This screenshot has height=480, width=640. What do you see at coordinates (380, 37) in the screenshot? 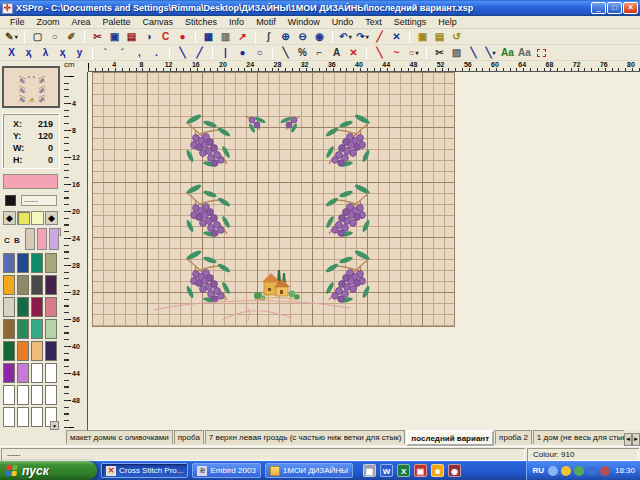
I see `draw-pen-icon: ╱` at bounding box center [380, 37].